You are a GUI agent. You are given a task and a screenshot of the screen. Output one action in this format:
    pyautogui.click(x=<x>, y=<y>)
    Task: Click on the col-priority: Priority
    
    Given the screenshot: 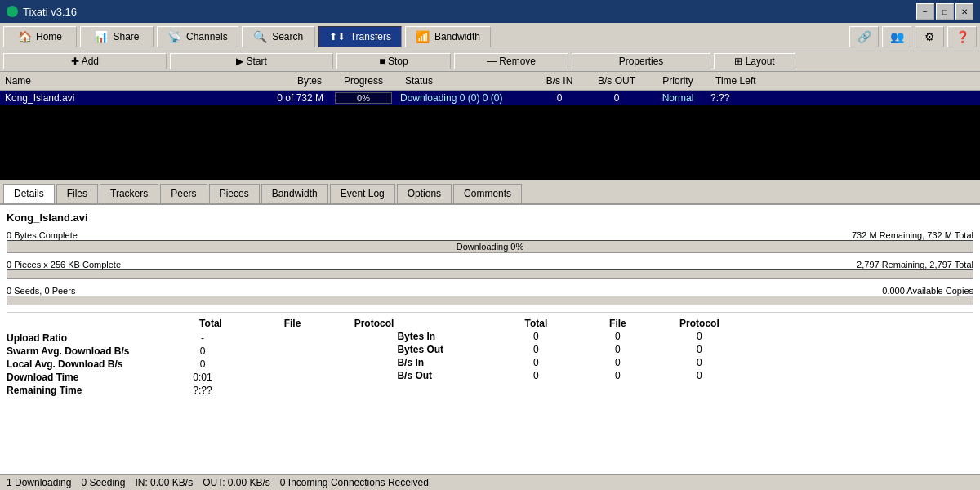 What is the action you would take?
    pyautogui.click(x=678, y=81)
    